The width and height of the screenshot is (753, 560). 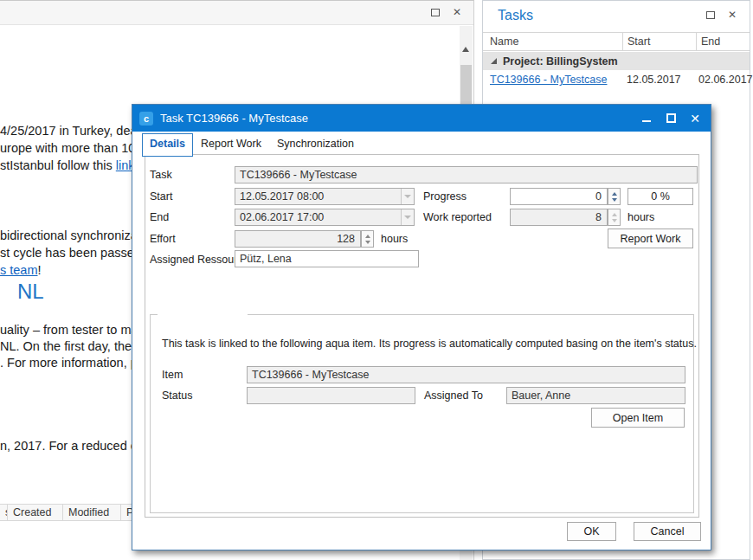 What do you see at coordinates (454, 396) in the screenshot?
I see `assigned-to-label: Assigned To` at bounding box center [454, 396].